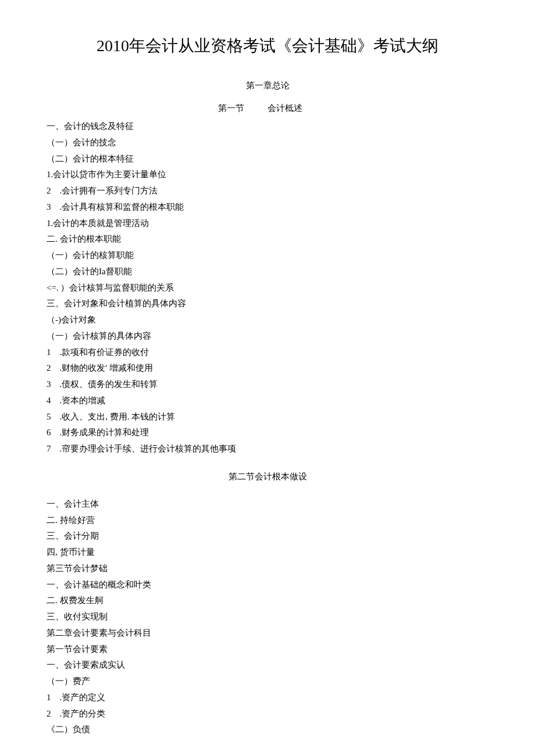 Image resolution: width=535 pixels, height=756 pixels. Describe the element at coordinates (268, 698) in the screenshot. I see `outline-line: 1 .资产的定义` at that location.